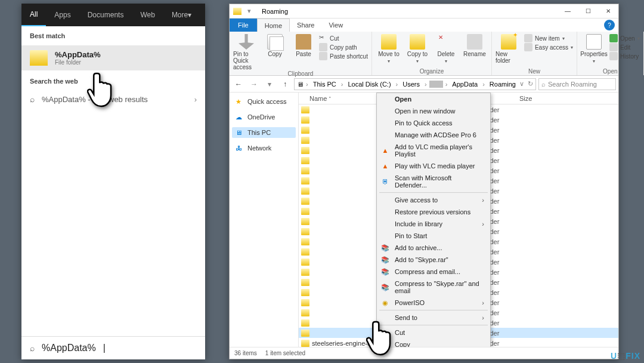 The image size is (644, 363). Describe the element at coordinates (264, 220) in the screenshot. I see `navigation-pane: ★Quick access ☁OneDrive 🖥This PC 🖧Networ…` at that location.